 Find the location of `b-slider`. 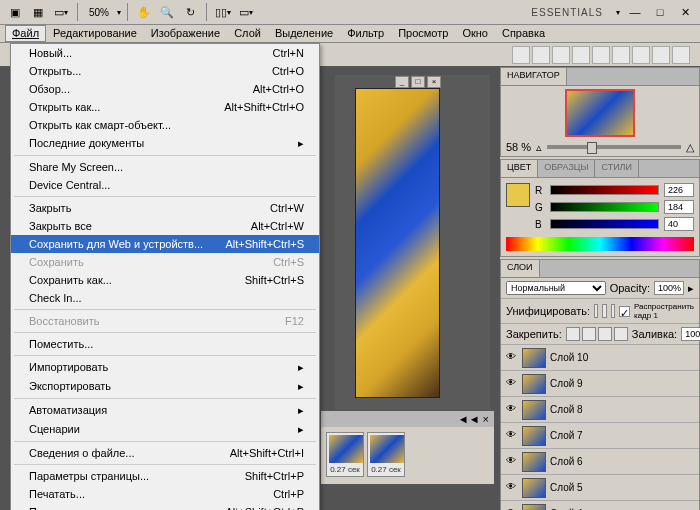

b-slider is located at coordinates (604, 224).